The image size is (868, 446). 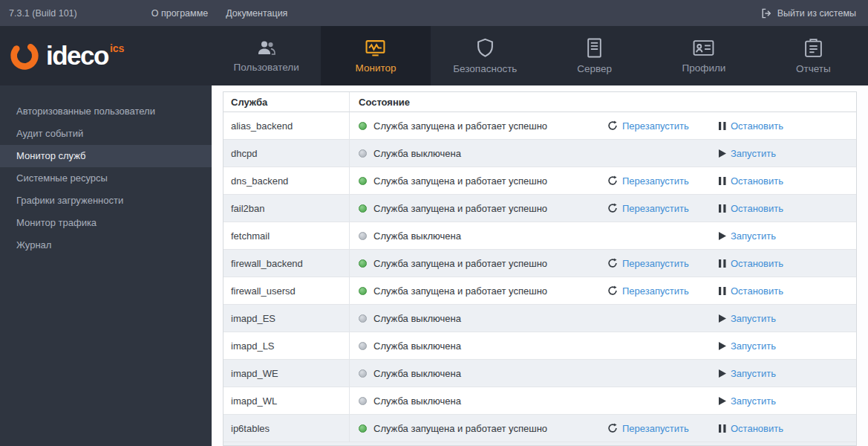 What do you see at coordinates (434, 56) in the screenshot?
I see `header: ideco ics ПользователиМониторБезопасност…` at bounding box center [434, 56].